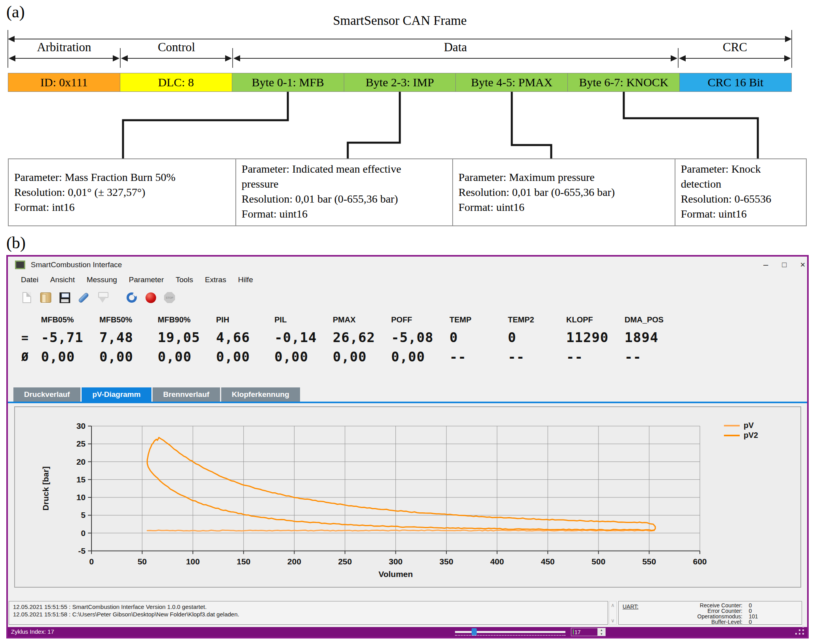 The height and width of the screenshot is (644, 815). What do you see at coordinates (784, 265) in the screenshot?
I see `maximize-button: □` at bounding box center [784, 265].